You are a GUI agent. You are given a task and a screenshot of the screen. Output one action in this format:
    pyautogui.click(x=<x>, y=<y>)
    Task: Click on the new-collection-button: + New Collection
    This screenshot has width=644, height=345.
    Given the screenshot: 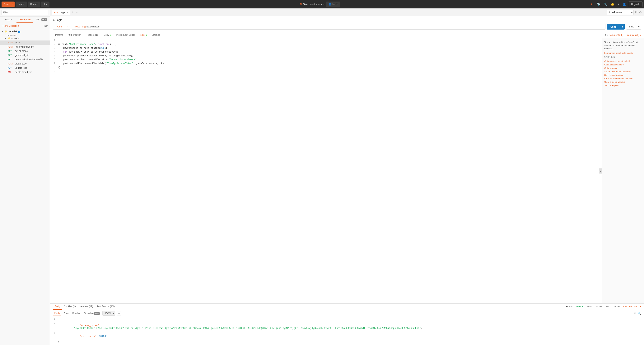 What is the action you would take?
    pyautogui.click(x=10, y=26)
    